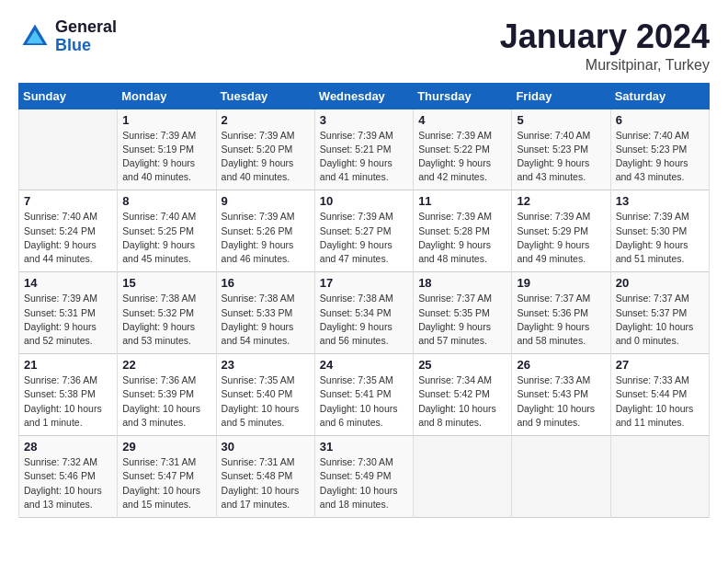 The image size is (728, 563). Describe the element at coordinates (166, 201) in the screenshot. I see `day-number: 8` at that location.